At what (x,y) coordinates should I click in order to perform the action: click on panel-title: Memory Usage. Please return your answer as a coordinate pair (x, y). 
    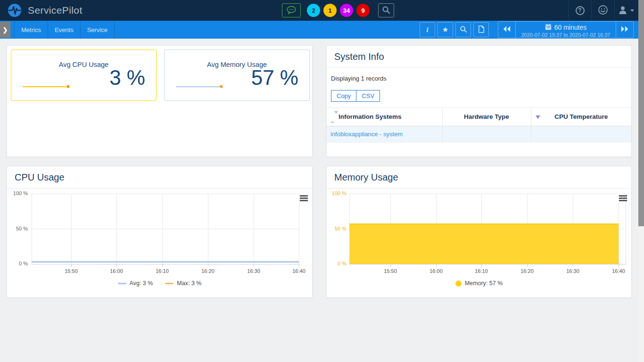
    Looking at the image, I should click on (479, 177).